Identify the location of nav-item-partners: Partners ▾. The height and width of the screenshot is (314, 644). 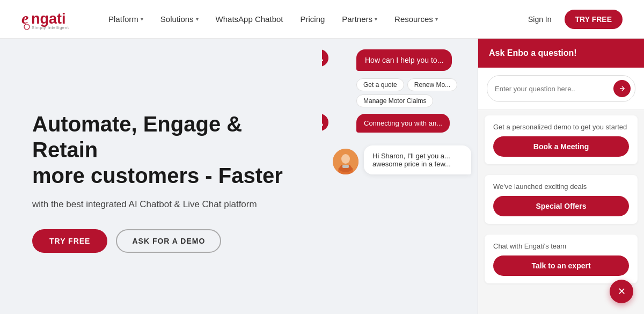
(360, 19).